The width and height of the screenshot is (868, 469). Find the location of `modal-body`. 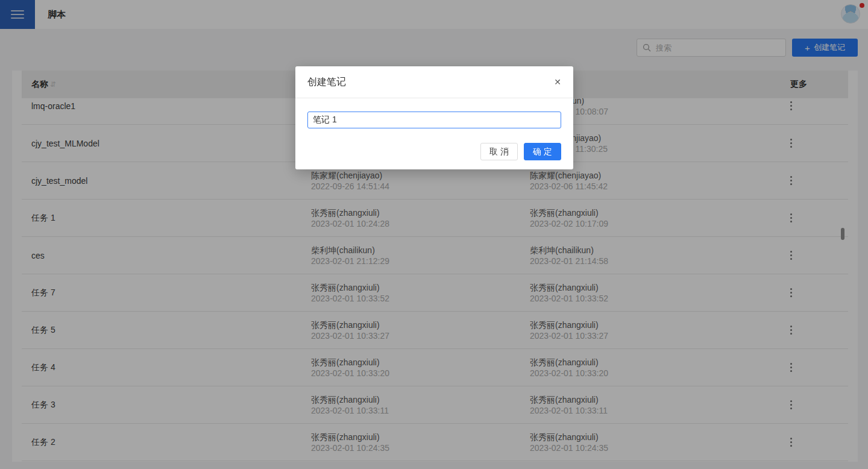

modal-body is located at coordinates (434, 113).